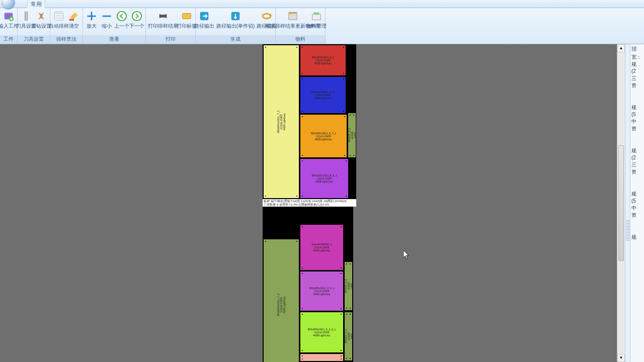 This screenshot has width=644, height=362. Describe the element at coordinates (187, 16) in the screenshot. I see `label-icon` at that location.